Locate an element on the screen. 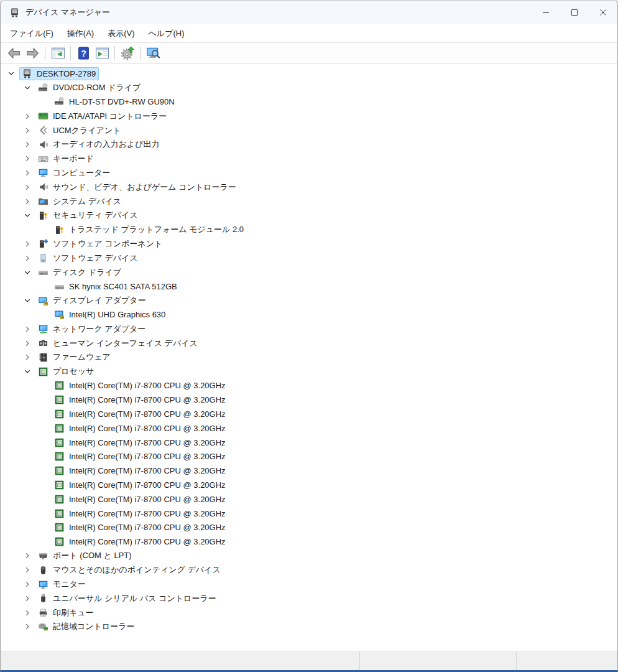 The width and height of the screenshot is (618, 672). minimize-button is located at coordinates (546, 12).